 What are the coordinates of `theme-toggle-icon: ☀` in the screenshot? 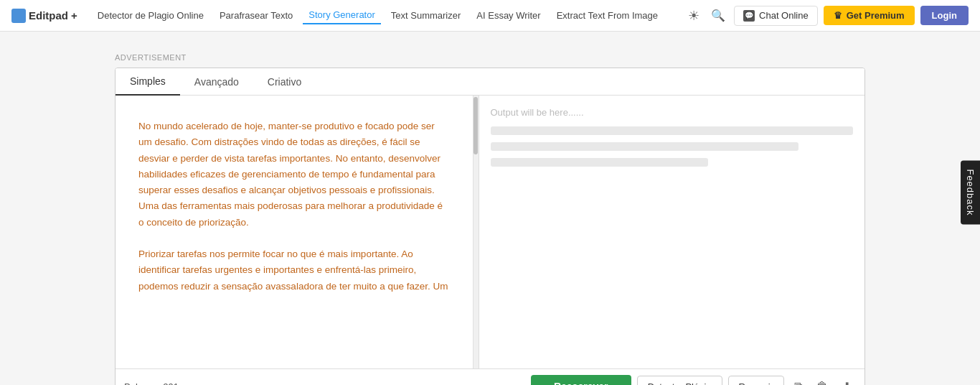 It's located at (694, 16).